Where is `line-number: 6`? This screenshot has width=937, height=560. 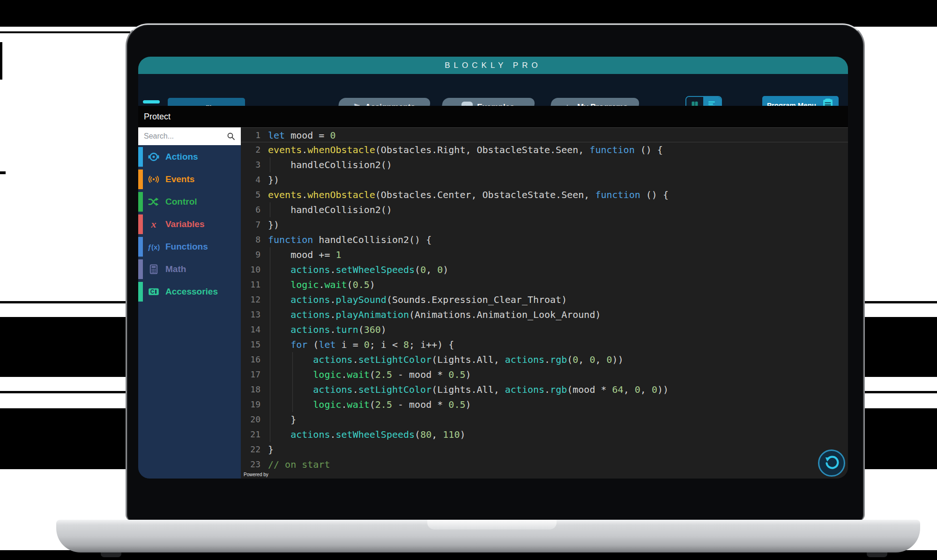
line-number: 6 is located at coordinates (251, 210).